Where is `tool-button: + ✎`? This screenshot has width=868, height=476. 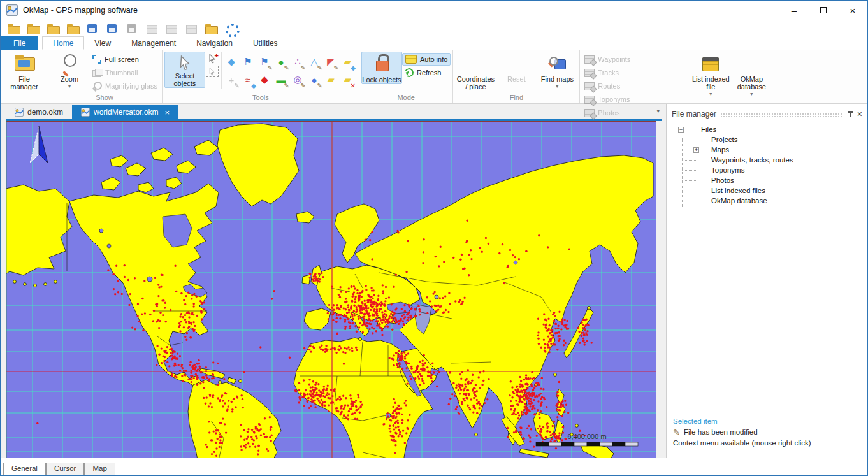 tool-button: + ✎ is located at coordinates (231, 80).